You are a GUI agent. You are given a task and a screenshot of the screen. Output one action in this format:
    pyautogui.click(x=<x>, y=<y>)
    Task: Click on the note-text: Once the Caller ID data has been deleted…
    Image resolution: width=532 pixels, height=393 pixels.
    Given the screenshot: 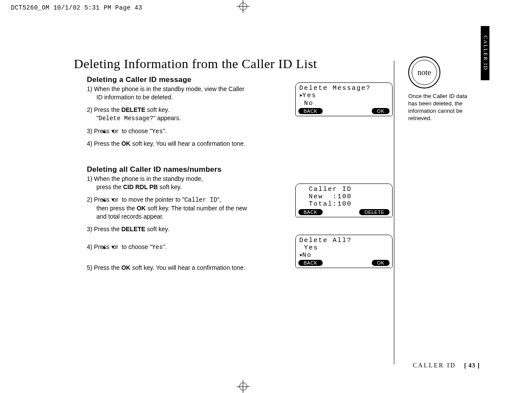 What is the action you would take?
    pyautogui.click(x=443, y=108)
    